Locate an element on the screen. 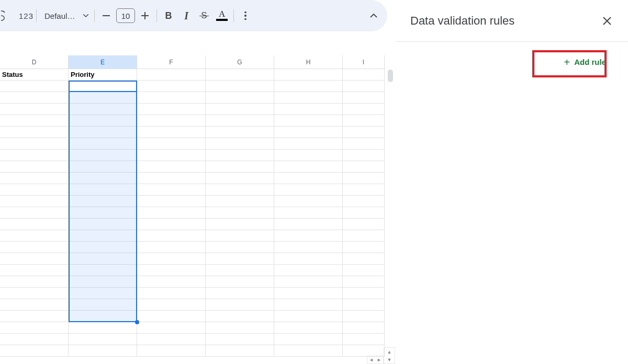 This screenshot has width=628, height=364. collapse-toolbar-button is located at coordinates (374, 16).